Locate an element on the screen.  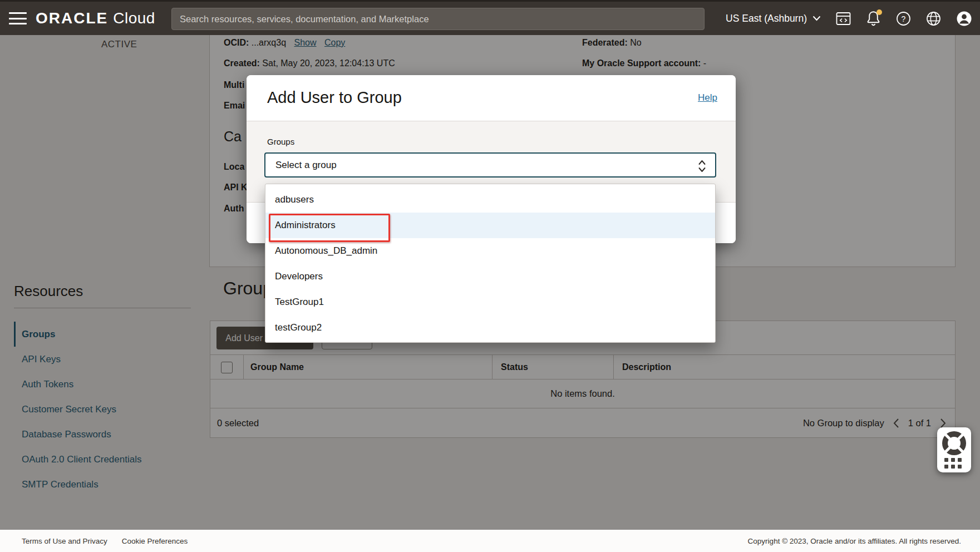
copyright-text: Copyright © 2023, Oracle and/or its affi… is located at coordinates (855, 541).